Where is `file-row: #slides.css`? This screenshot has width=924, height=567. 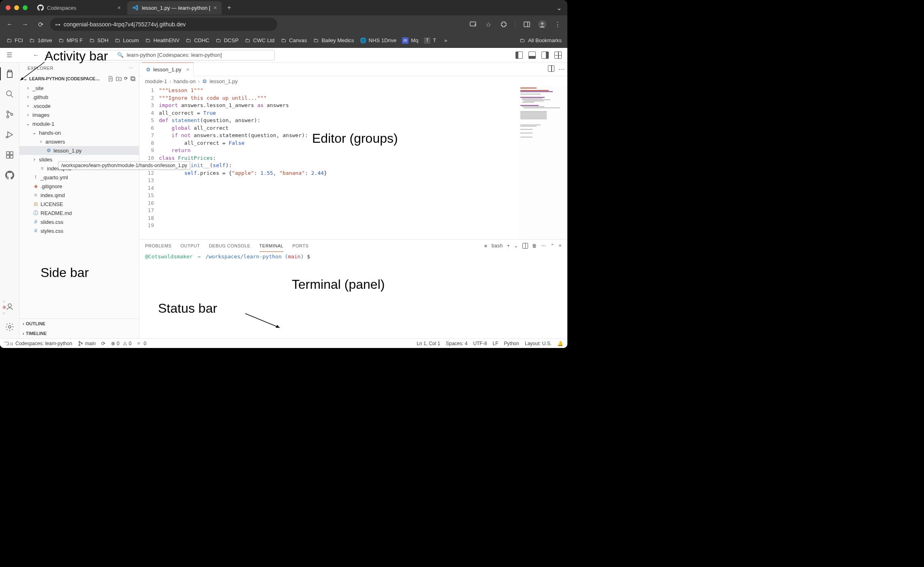
file-row: #slides.css is located at coordinates (79, 222).